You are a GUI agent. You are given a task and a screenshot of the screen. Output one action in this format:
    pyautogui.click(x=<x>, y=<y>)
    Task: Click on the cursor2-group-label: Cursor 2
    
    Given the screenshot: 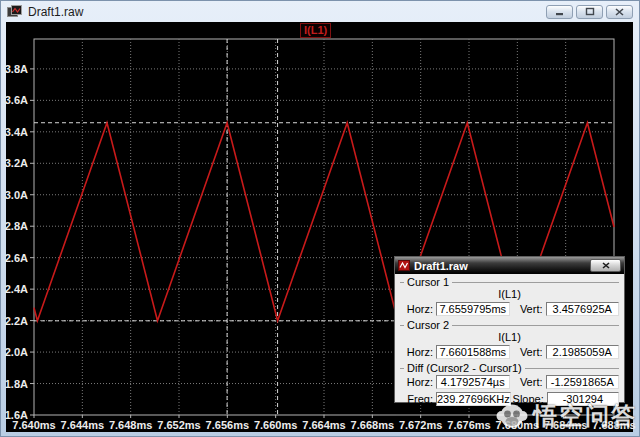 What is the action you would take?
    pyautogui.click(x=428, y=326)
    